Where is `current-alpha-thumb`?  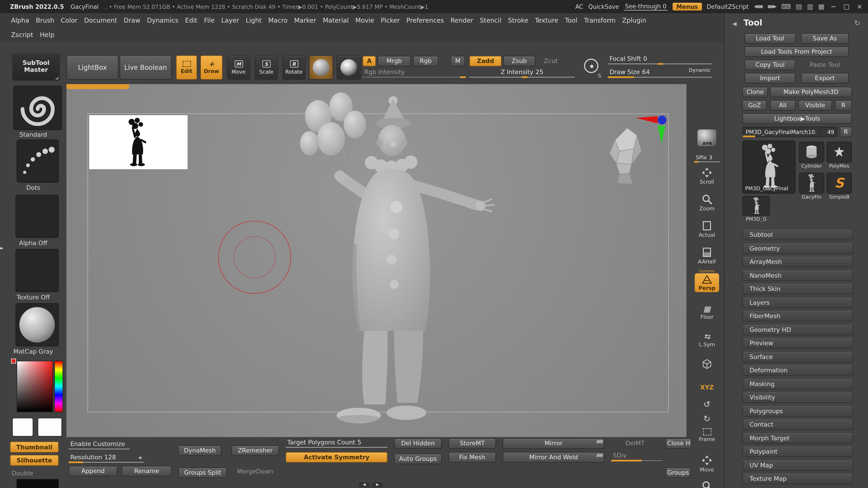
current-alpha-thumb is located at coordinates (37, 216).